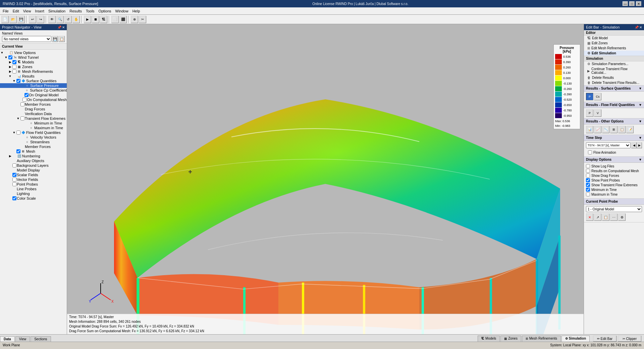  I want to click on menu-item-options: Options, so click(105, 11).